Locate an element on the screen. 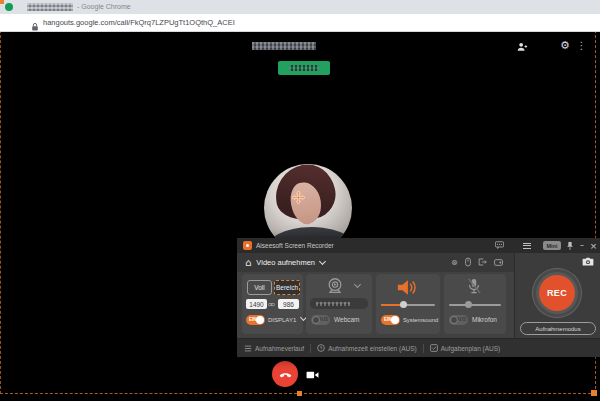  custom-area-button: Bereich is located at coordinates (287, 288).